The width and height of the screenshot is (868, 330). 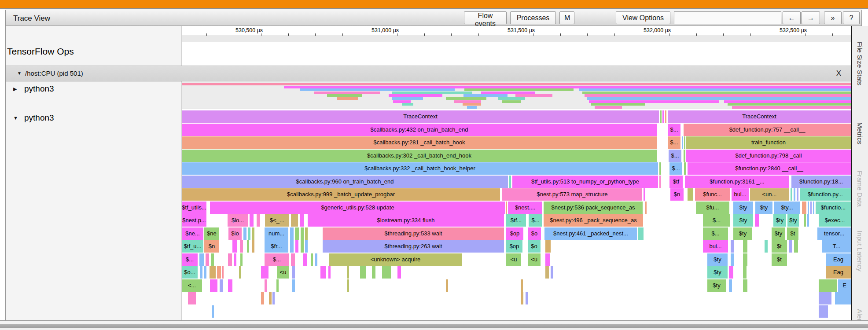 What do you see at coordinates (516, 31) in the screenshot?
I see `time-ruler: 530,500 µs531,000 µs531,500 µs532,000 µs…` at bounding box center [516, 31].